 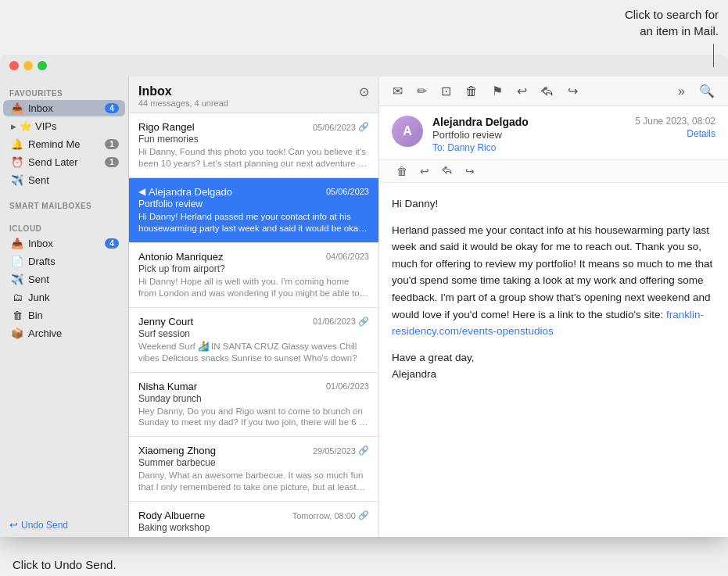 What do you see at coordinates (64, 163) in the screenshot?
I see `sidebar-item-send-later: ⏰ Send Later 1` at bounding box center [64, 163].